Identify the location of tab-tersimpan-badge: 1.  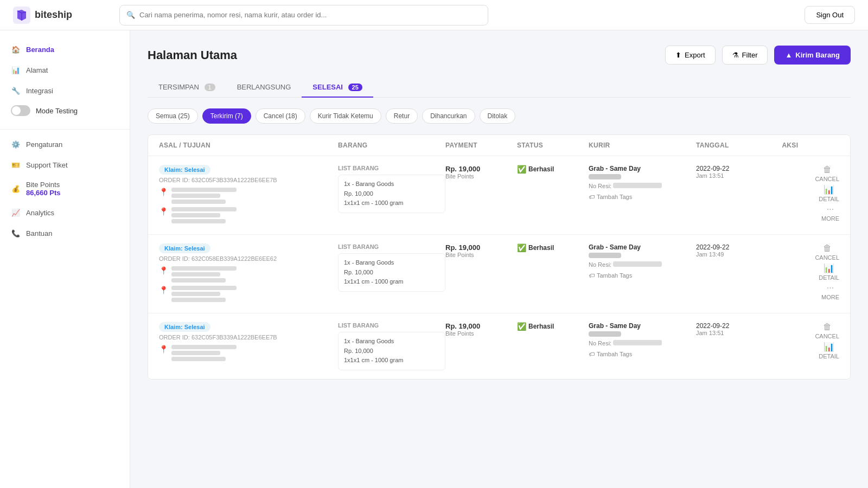
(210, 87).